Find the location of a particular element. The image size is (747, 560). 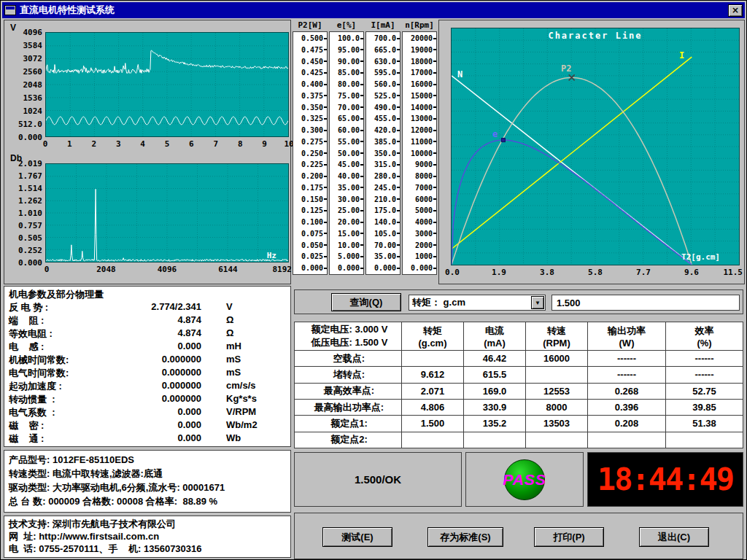

series-label-n: N is located at coordinates (460, 74).